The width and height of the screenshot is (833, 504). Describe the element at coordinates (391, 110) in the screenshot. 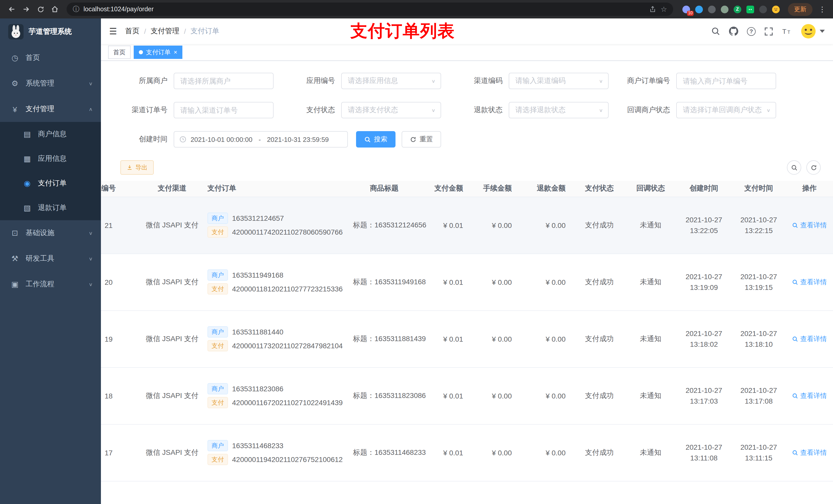

I see `pay-status-select: 请选择支付状态 ∨` at that location.